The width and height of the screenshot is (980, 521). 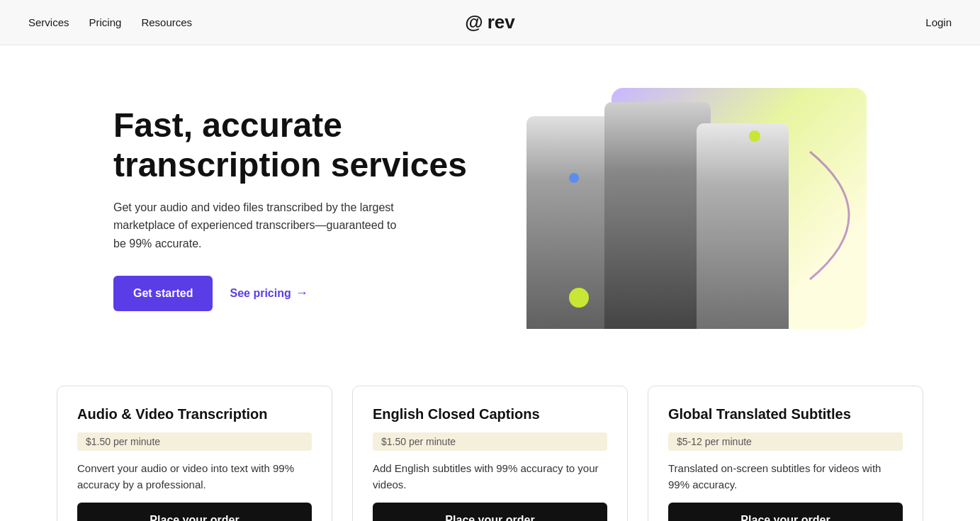 I want to click on nav-logo: @ rev, so click(x=490, y=23).